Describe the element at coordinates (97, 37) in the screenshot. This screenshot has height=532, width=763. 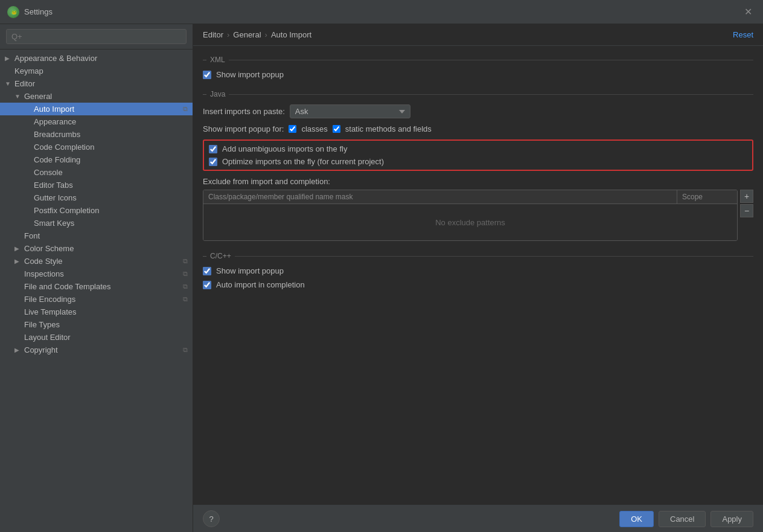
I see `search-box` at that location.